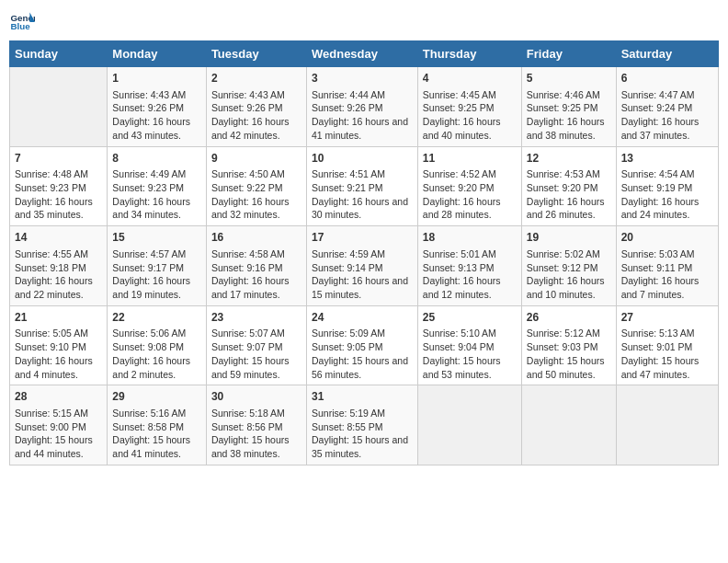  What do you see at coordinates (59, 107) in the screenshot?
I see `cell-week1-day1` at bounding box center [59, 107].